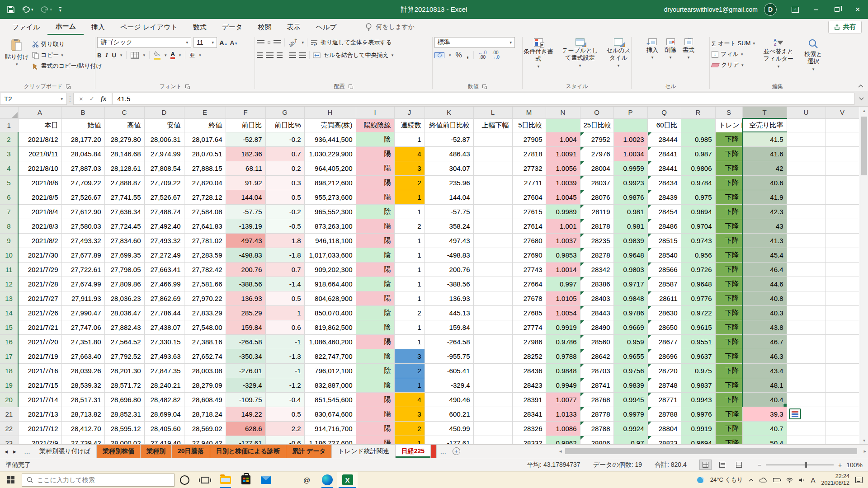  What do you see at coordinates (245, 269) in the screenshot?
I see `cell-F11: 200.76` at bounding box center [245, 269].